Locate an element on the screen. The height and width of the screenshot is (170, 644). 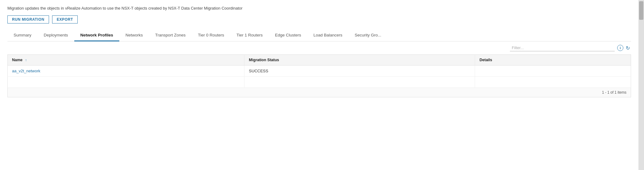
run-migration-button: RUN MIGRATION is located at coordinates (28, 19).